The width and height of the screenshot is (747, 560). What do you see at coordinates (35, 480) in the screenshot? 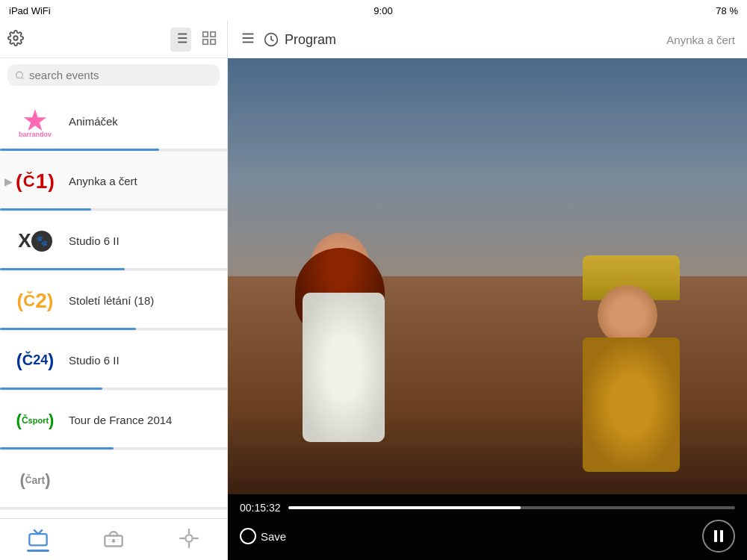
I see `ctart-logo: ( Č art )` at bounding box center [35, 480].